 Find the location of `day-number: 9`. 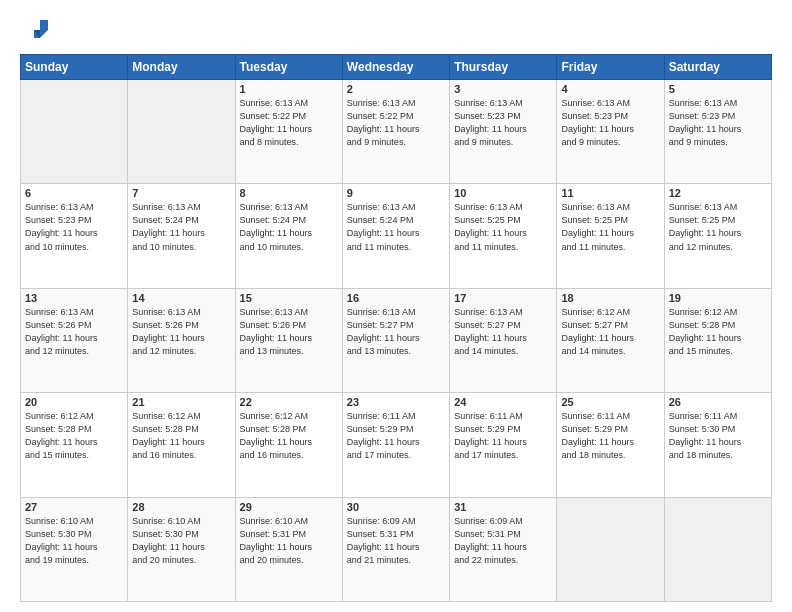

day-number: 9 is located at coordinates (396, 193).